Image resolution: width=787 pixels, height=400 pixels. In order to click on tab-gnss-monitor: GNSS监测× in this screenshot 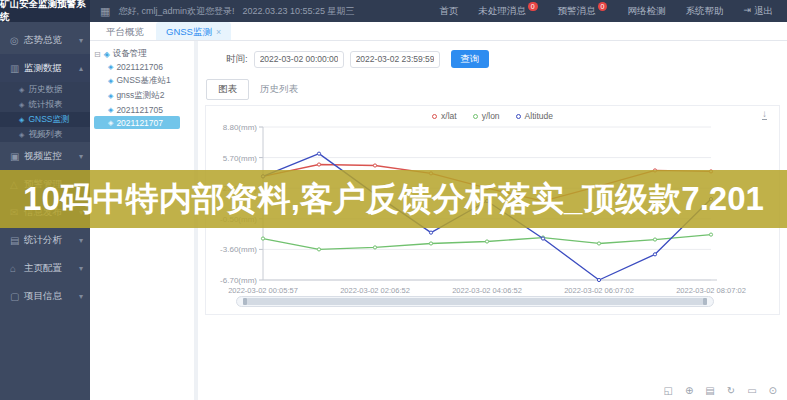, I will do `click(194, 31)`.